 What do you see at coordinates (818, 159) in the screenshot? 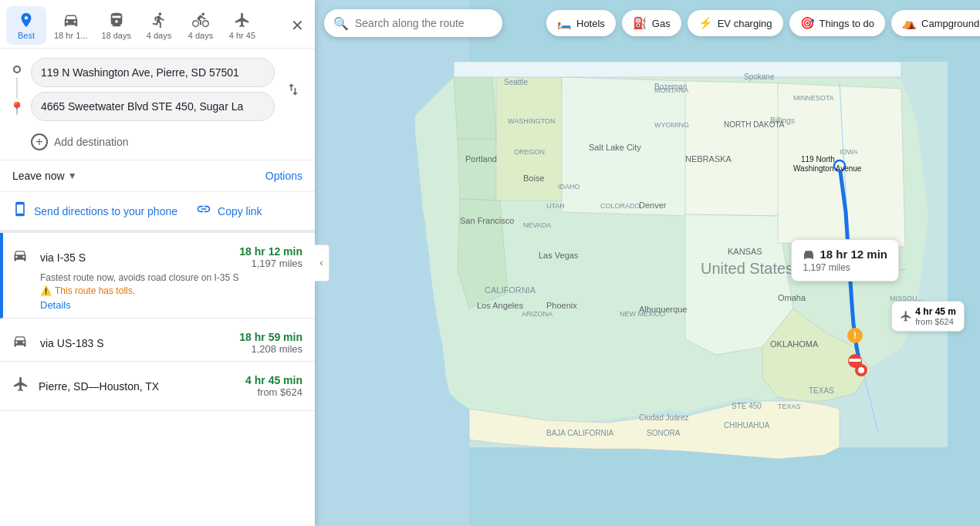
I see `svg-text: 119 North` at bounding box center [818, 159].